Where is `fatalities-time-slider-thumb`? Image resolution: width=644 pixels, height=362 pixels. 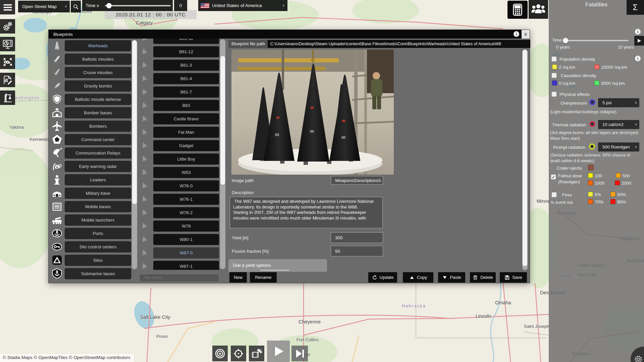
fatalities-time-slider-thumb is located at coordinates (566, 41).